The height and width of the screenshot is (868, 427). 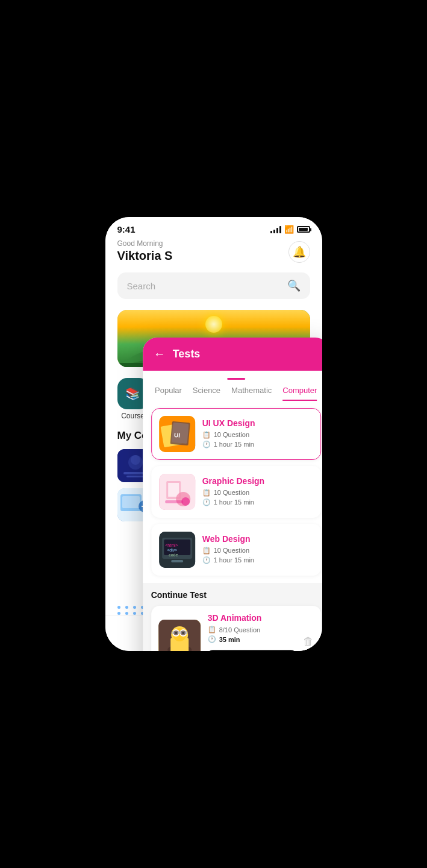 I want to click on battery-icon, so click(x=304, y=229).